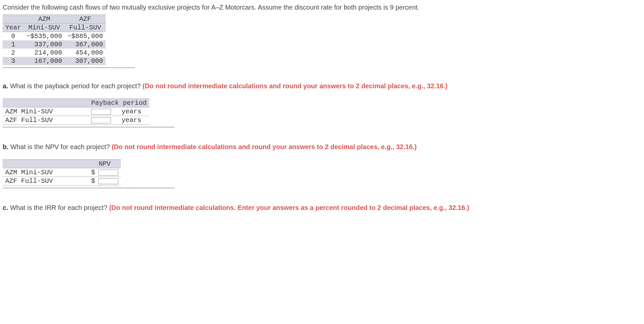 This screenshot has width=644, height=324. Describe the element at coordinates (322, 147) in the screenshot. I see `question-b: b. What is the NPV for each project? (Do…` at that location.